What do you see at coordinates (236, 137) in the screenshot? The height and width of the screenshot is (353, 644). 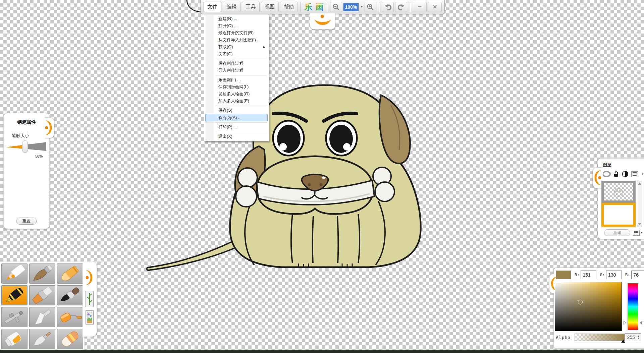 I see `menu-item-exit: 退出(X)` at bounding box center [236, 137].